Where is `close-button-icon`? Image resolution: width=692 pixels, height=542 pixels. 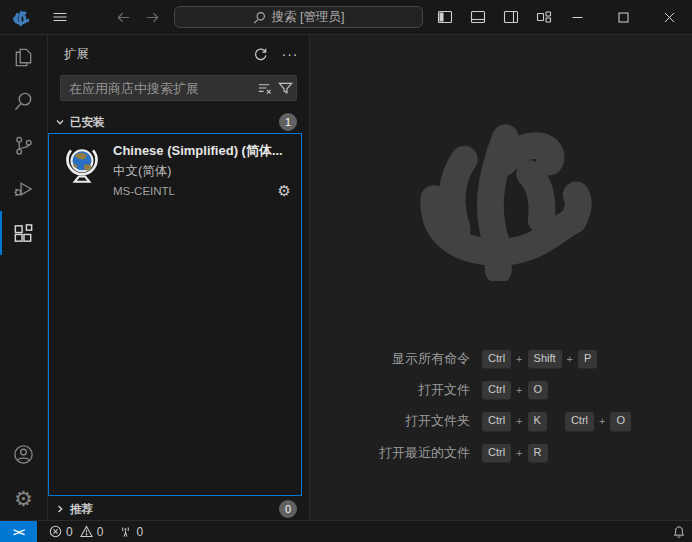 close-button-icon is located at coordinates (669, 17).